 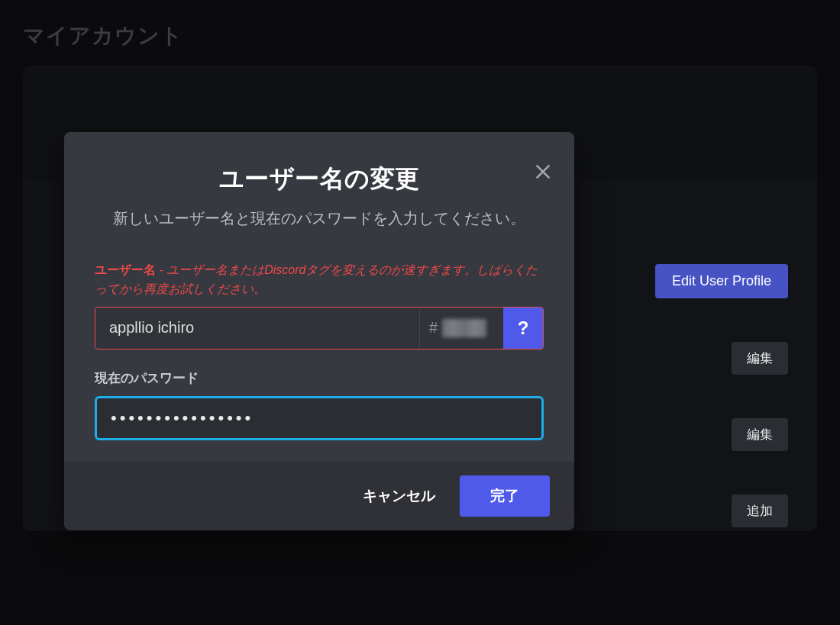 What do you see at coordinates (434, 328) in the screenshot?
I see `hash-symbol: #` at bounding box center [434, 328].